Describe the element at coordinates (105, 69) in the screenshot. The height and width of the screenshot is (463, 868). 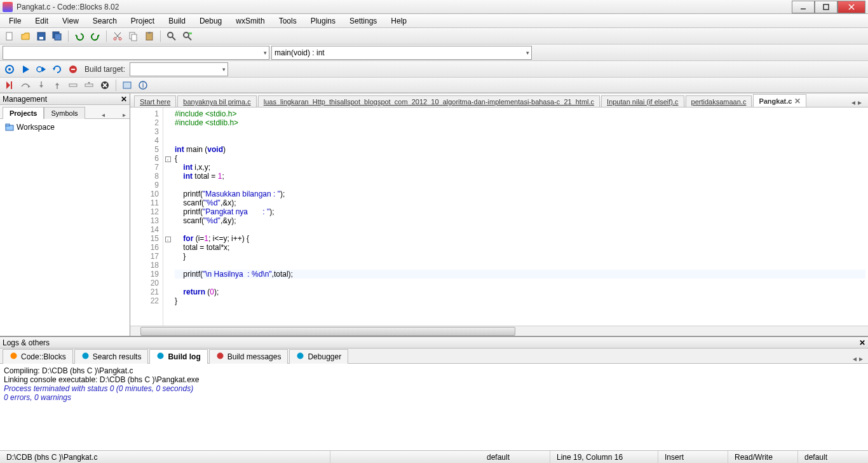
I see `build-target-label: Build target:` at that location.